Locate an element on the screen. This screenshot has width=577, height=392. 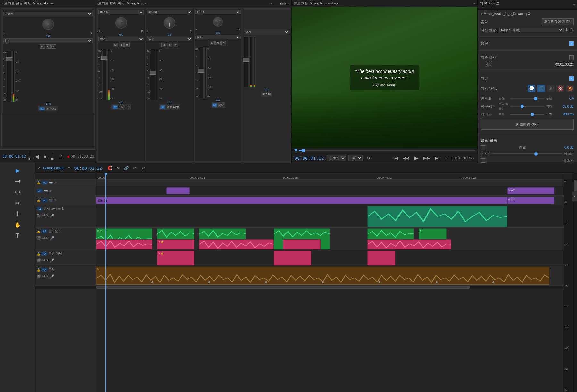
track-r-A4: R is located at coordinates (224, 43).